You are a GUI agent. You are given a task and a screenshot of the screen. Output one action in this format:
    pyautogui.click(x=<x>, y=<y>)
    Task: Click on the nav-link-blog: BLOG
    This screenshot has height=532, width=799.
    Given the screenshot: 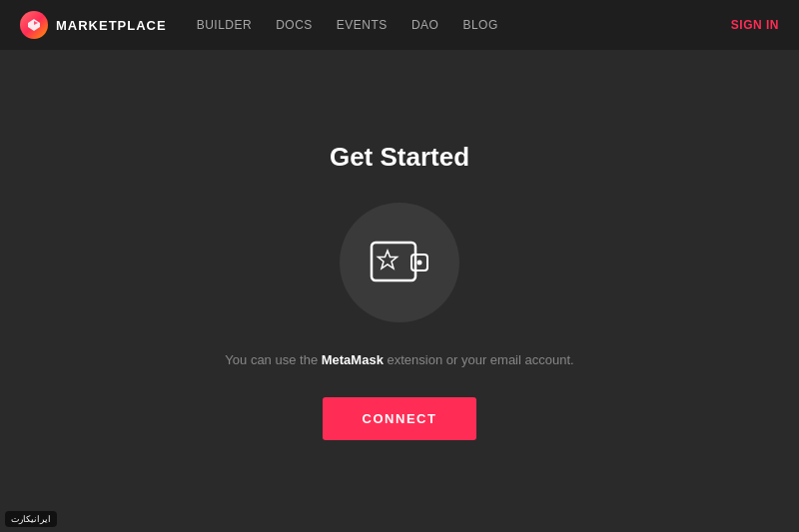 What is the action you would take?
    pyautogui.click(x=479, y=25)
    